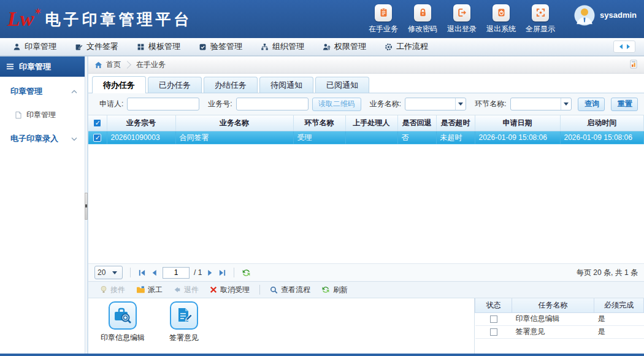  What do you see at coordinates (518, 123) in the screenshot?
I see `col-apply-date: 申请日期` at bounding box center [518, 123].